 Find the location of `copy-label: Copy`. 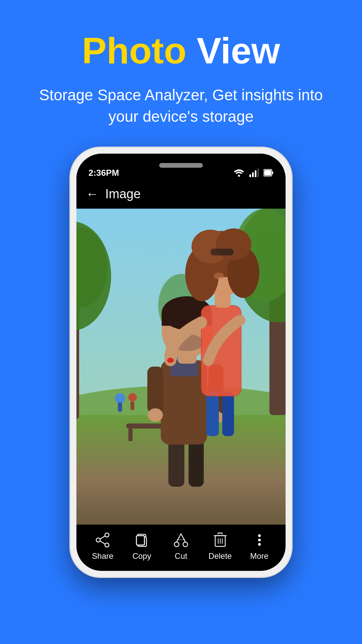

copy-label: Copy is located at coordinates (142, 556).